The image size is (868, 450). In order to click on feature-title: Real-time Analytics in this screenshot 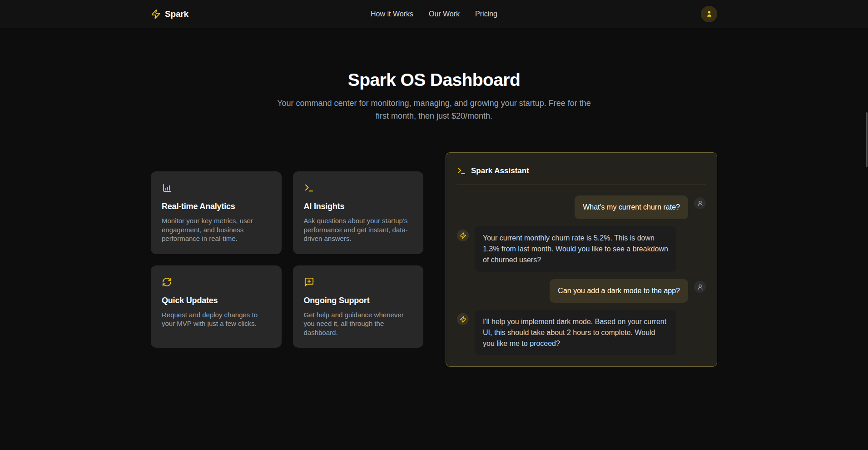, I will do `click(216, 206)`.